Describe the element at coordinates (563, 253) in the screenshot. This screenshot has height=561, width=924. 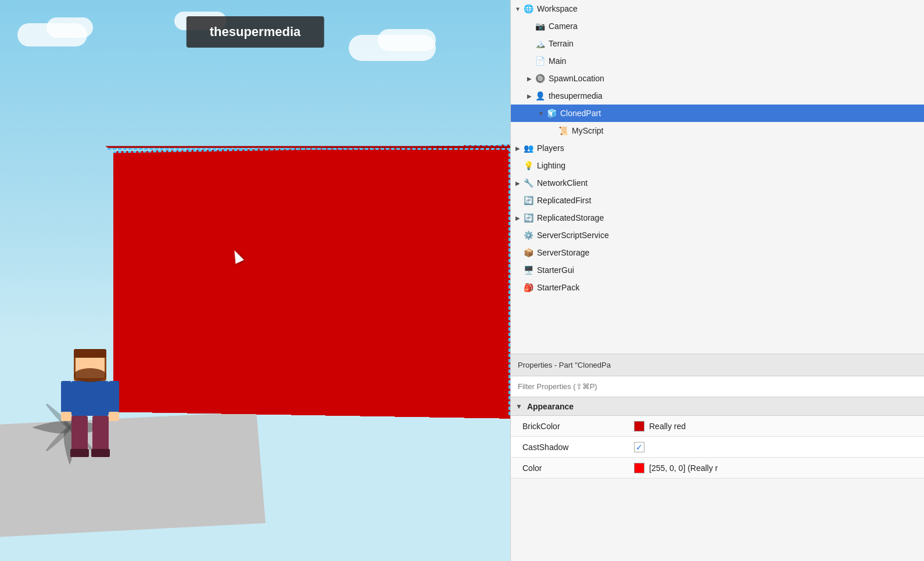
I see `tree-label: ServerStorage` at that location.